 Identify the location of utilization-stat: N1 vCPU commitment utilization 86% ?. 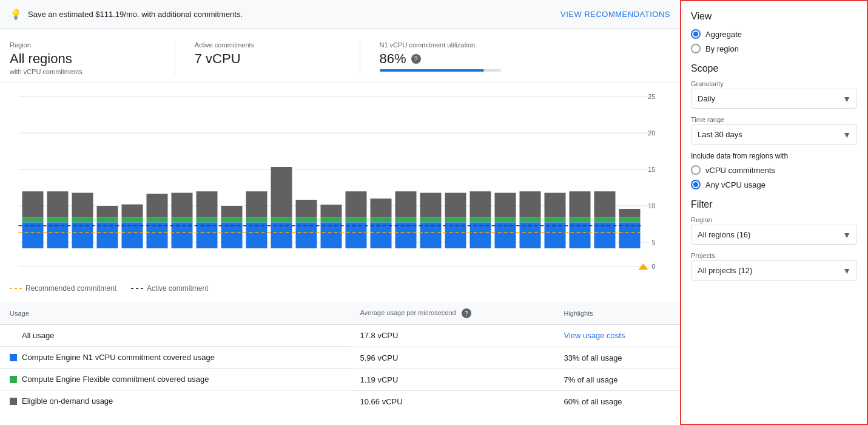
(525, 58).